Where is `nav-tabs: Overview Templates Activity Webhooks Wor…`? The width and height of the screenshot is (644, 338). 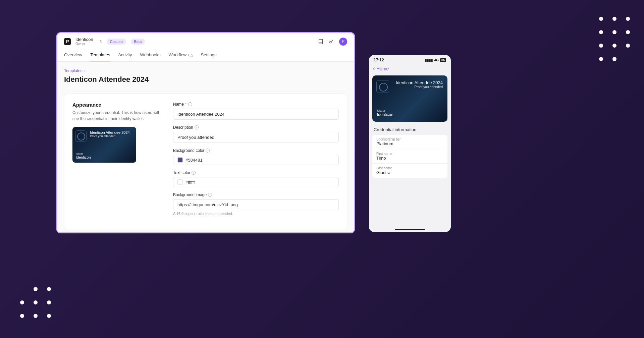 nav-tabs: Overview Templates Activity Webhooks Wor… is located at coordinates (206, 56).